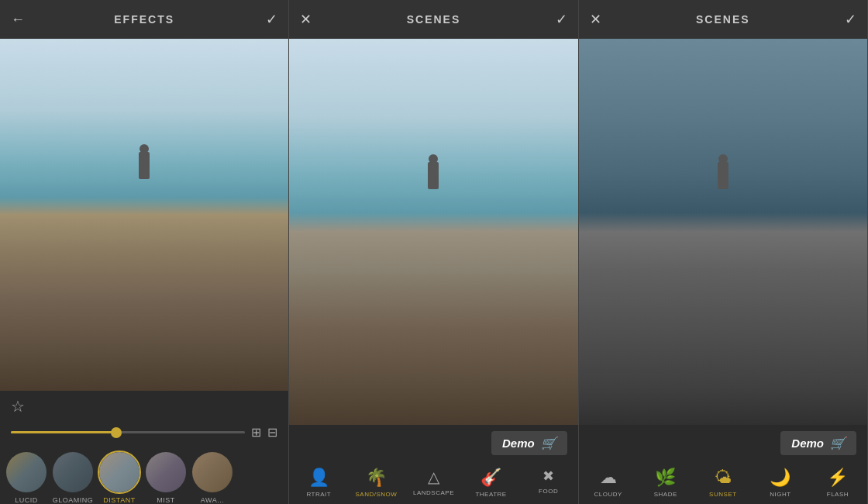 The width and height of the screenshot is (868, 504). What do you see at coordinates (780, 482) in the screenshot?
I see `scene-night: 🌙 NIGHT` at bounding box center [780, 482].